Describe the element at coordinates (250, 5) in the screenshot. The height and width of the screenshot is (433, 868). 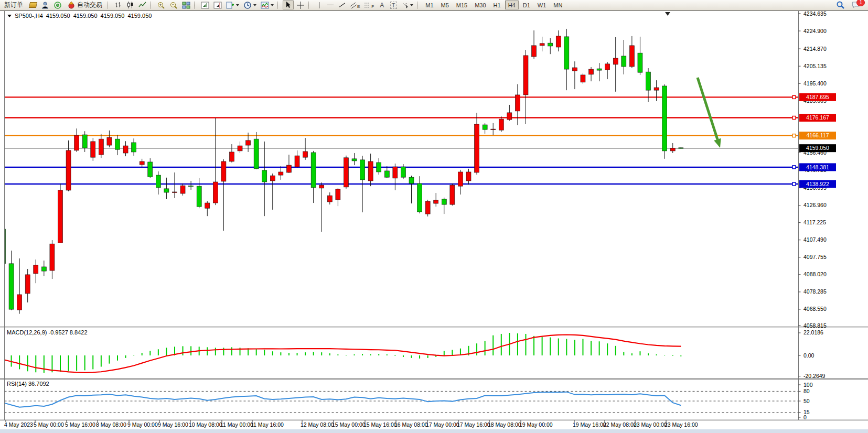
I see `period-button` at that location.